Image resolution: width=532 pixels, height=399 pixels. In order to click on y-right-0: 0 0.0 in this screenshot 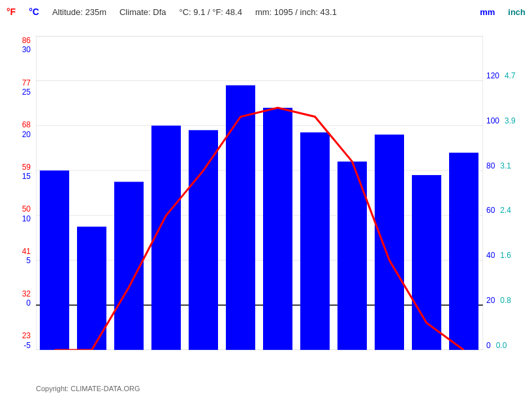, I will do `click(496, 345)`.